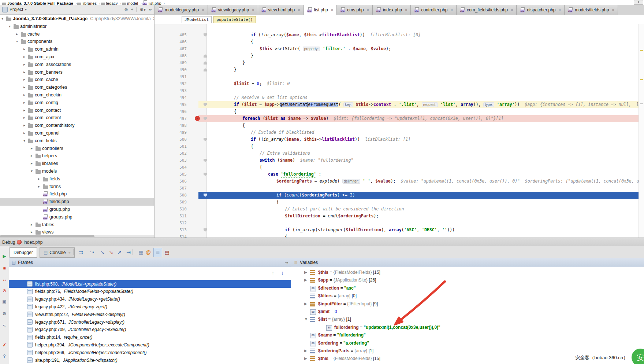 Image resolution: width=644 pixels, height=364 pixels. I want to click on code-line: 505case 'fullordering' :, so click(397, 174).